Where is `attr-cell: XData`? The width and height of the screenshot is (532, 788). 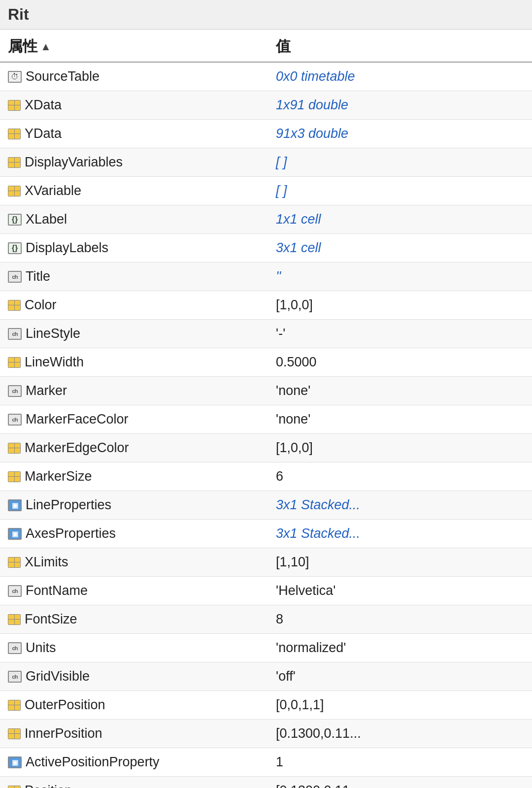
attr-cell: XData is located at coordinates (133, 105).